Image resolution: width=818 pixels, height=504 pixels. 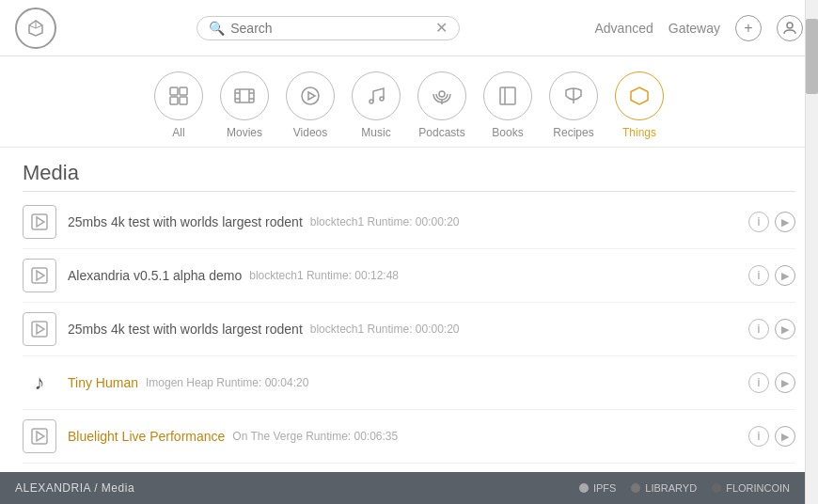 What do you see at coordinates (442, 28) in the screenshot?
I see `search-clear-icon: ✕` at bounding box center [442, 28].